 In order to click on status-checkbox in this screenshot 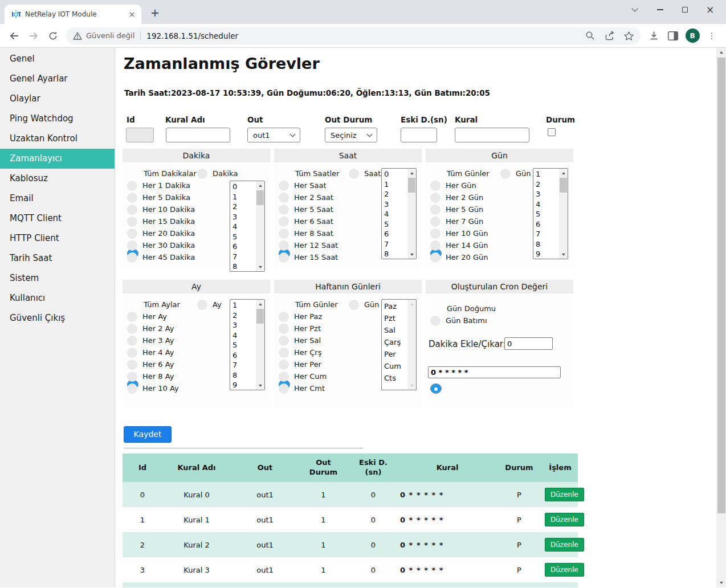, I will do `click(552, 132)`.